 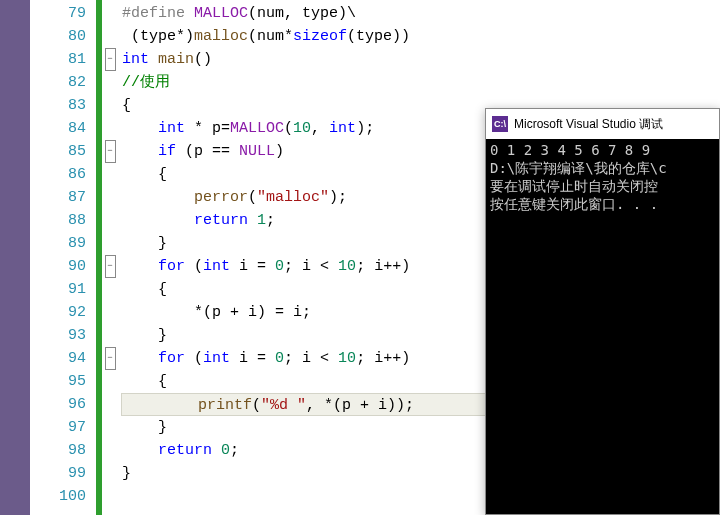 What do you see at coordinates (63, 336) in the screenshot?
I see `line-number: 93` at bounding box center [63, 336].